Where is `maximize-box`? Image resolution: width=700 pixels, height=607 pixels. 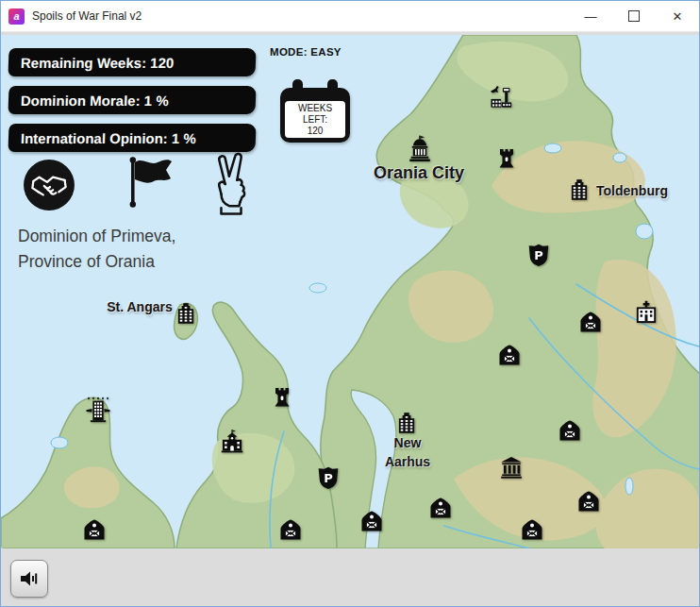 maximize-box is located at coordinates (634, 16).